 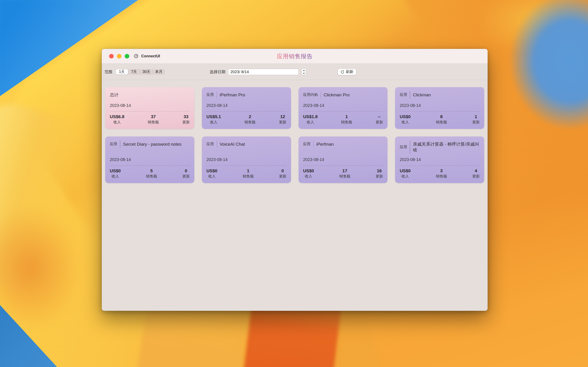 What do you see at coordinates (150, 144) in the screenshot?
I see `card-header: 应用 Secret Diary - password notes` at bounding box center [150, 144].